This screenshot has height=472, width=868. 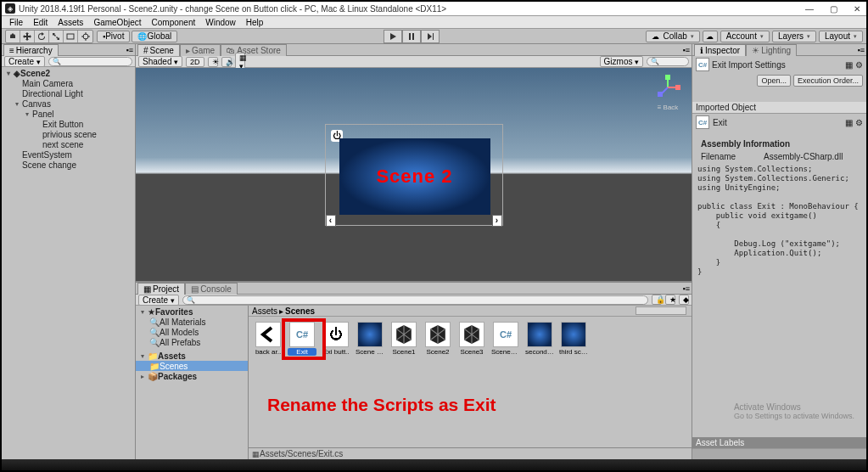 I want to click on tab-scene: # Scene, so click(x=159, y=50).